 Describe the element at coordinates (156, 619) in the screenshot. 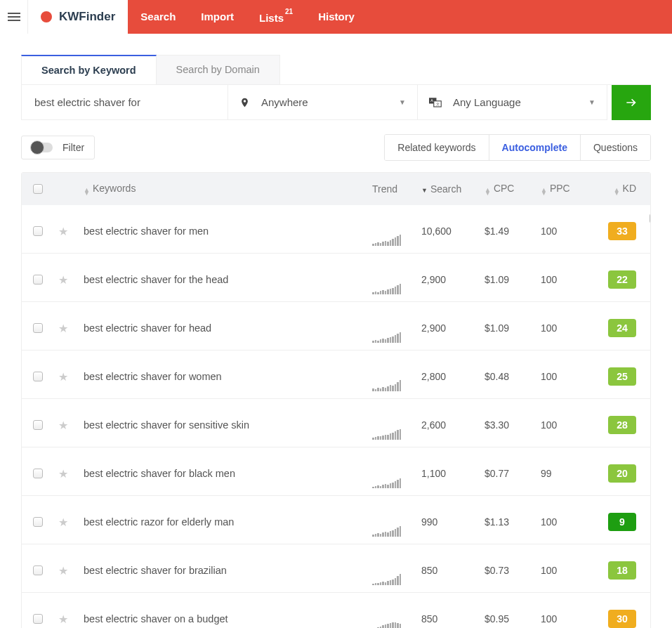

I see `keyword-text: best electric shaver on a budget` at that location.